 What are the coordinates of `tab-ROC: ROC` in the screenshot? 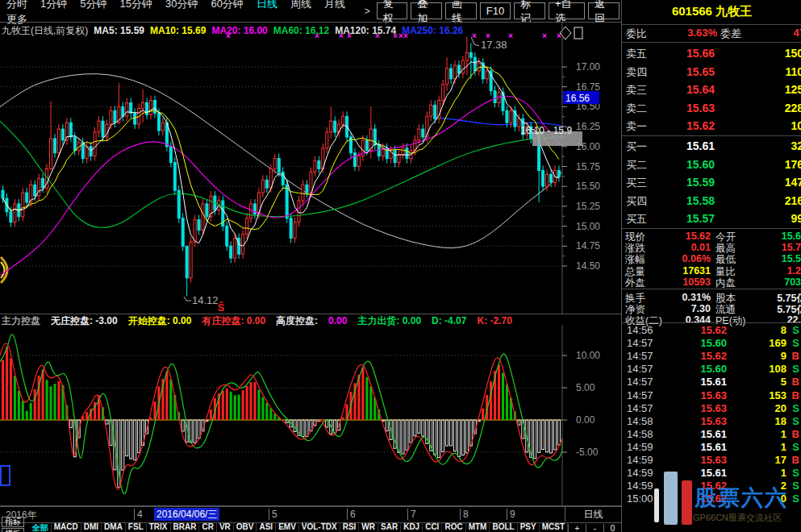 It's located at (453, 527).